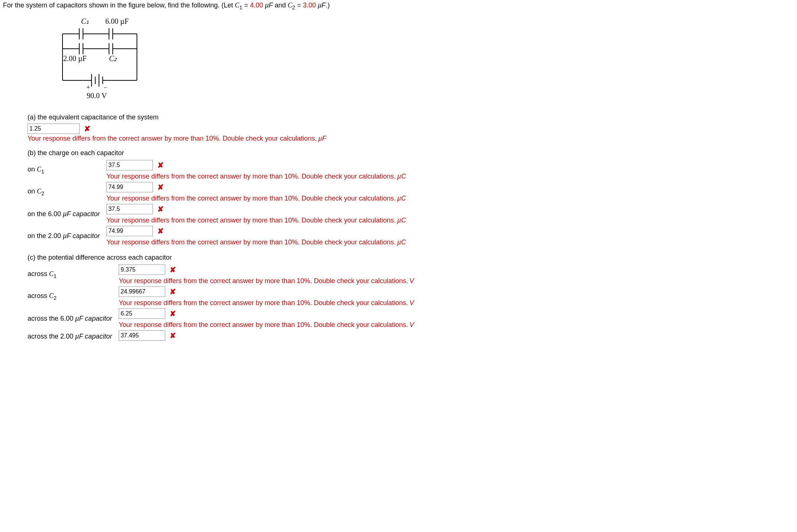 The image size is (797, 532). Describe the element at coordinates (85, 21) in the screenshot. I see `fig-c1-label: C₁` at that location.